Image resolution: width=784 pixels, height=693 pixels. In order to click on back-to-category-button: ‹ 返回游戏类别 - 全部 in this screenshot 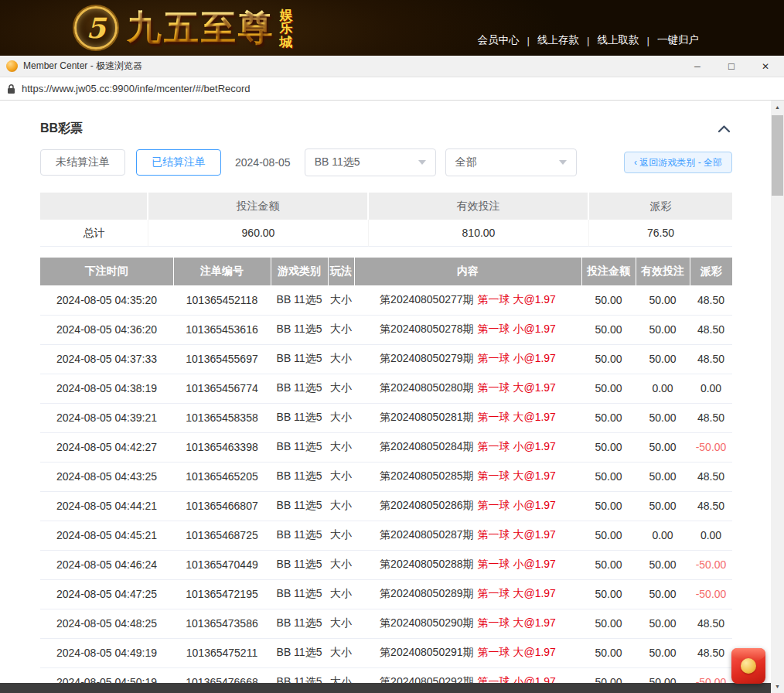, I will do `click(678, 162)`.